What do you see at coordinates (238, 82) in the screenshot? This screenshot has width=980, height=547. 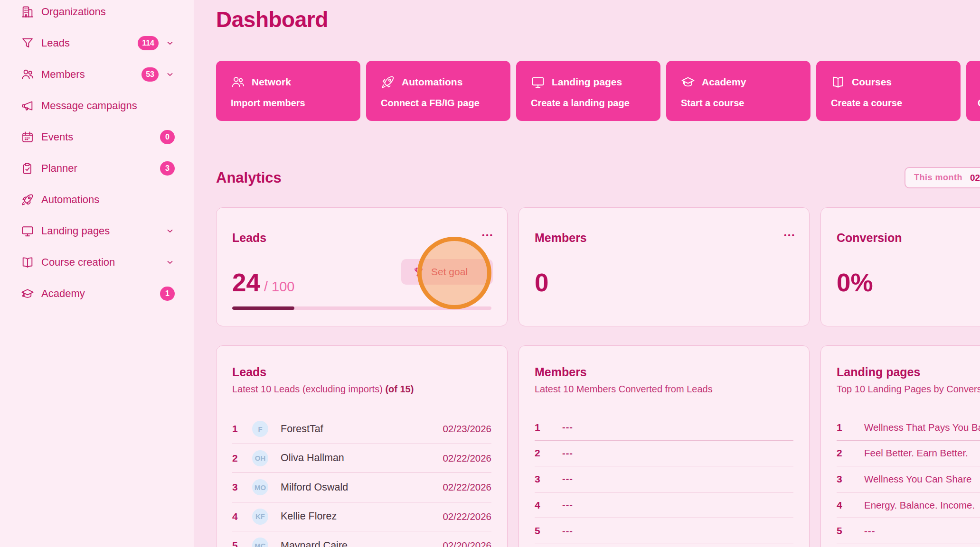 I see `people-icon` at bounding box center [238, 82].